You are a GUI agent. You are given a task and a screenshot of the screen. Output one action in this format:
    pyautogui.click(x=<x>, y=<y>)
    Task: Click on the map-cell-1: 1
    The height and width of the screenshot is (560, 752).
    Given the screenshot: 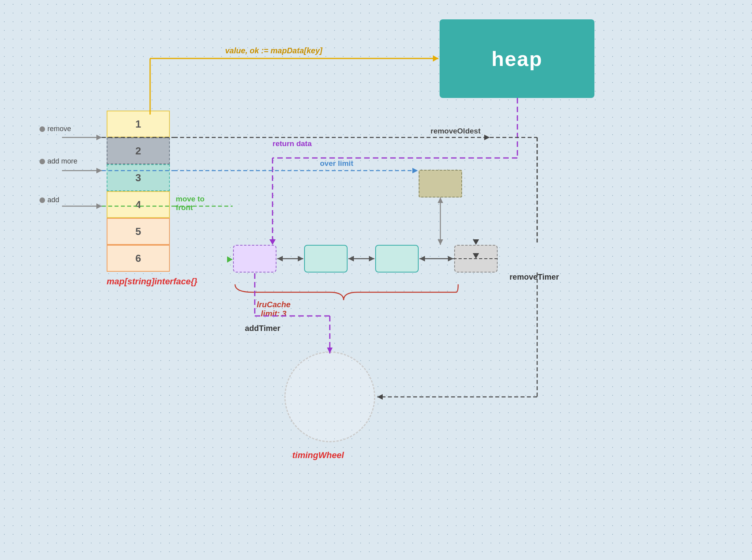 What is the action you would take?
    pyautogui.click(x=138, y=124)
    